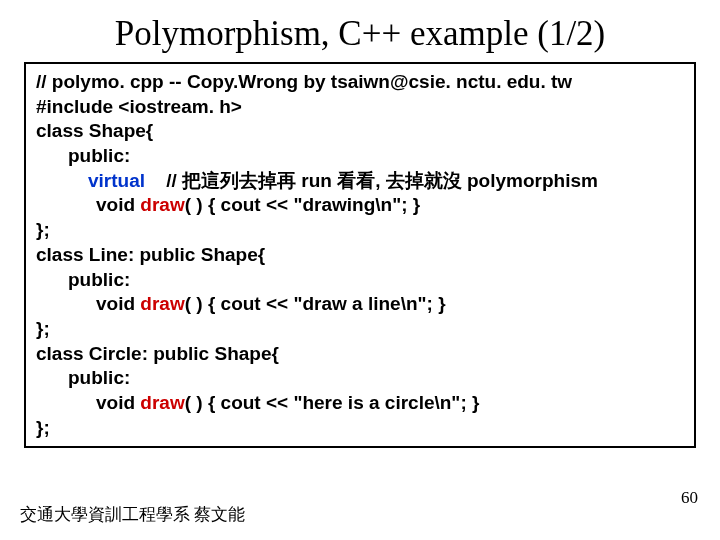  Describe the element at coordinates (116, 180) in the screenshot. I see `keyword-virtual: virtual` at that location.